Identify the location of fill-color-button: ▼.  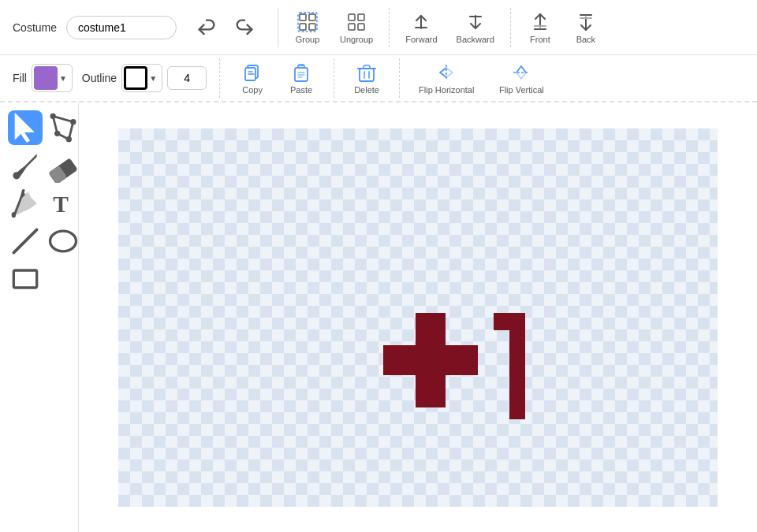
(52, 78).